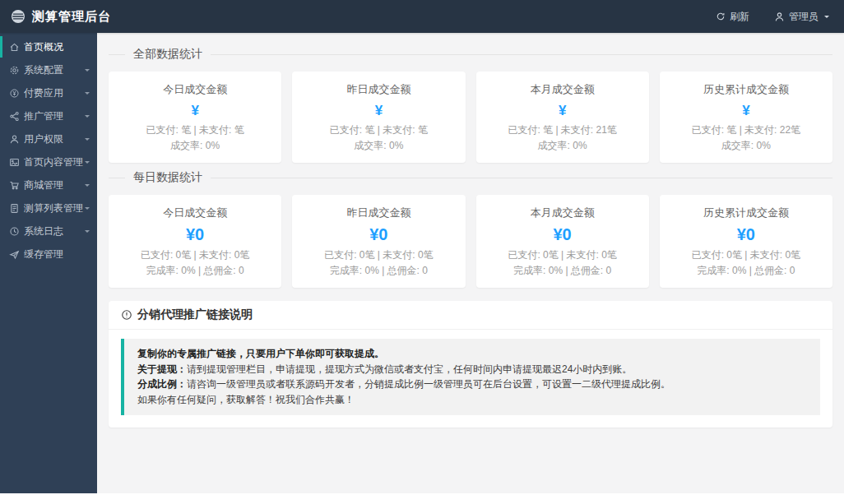 This screenshot has width=844, height=504. Describe the element at coordinates (49, 231) in the screenshot. I see `sidebar-item-system-log: 系统日志` at that location.